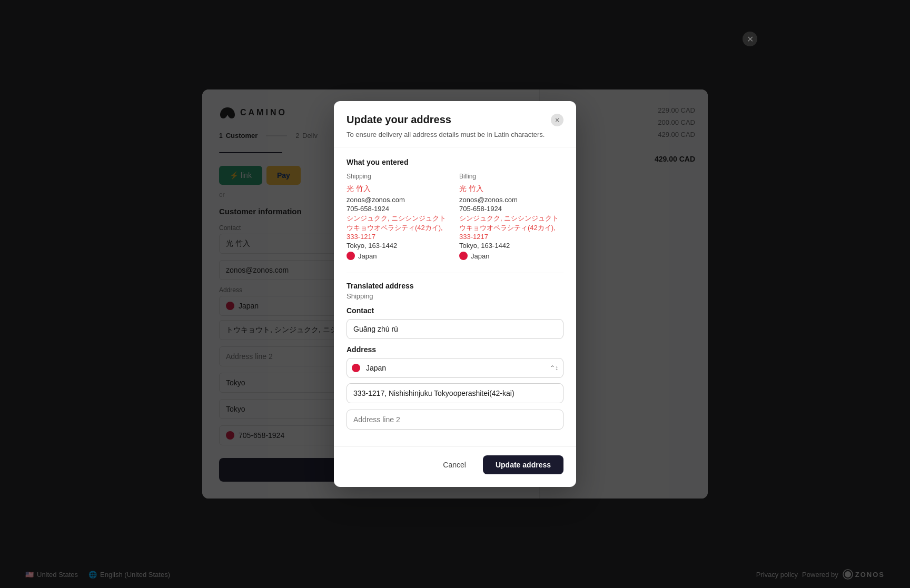 The height and width of the screenshot is (588, 910). What do you see at coordinates (399, 256) in the screenshot?
I see `shipping-country-row: Japan` at bounding box center [399, 256].